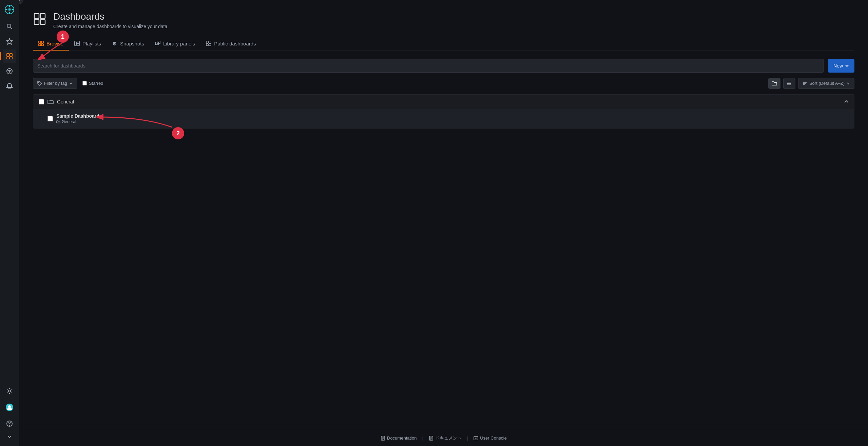 Image resolution: width=868 pixels, height=446 pixels. What do you see at coordinates (9, 9) in the screenshot?
I see `grafana-logo` at bounding box center [9, 9].